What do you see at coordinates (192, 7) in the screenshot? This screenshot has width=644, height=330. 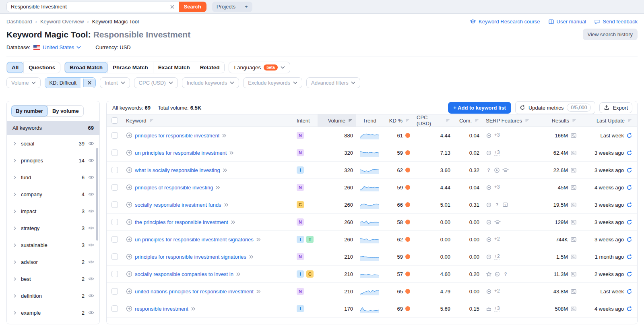 I see `search-button: Search` at bounding box center [192, 7].